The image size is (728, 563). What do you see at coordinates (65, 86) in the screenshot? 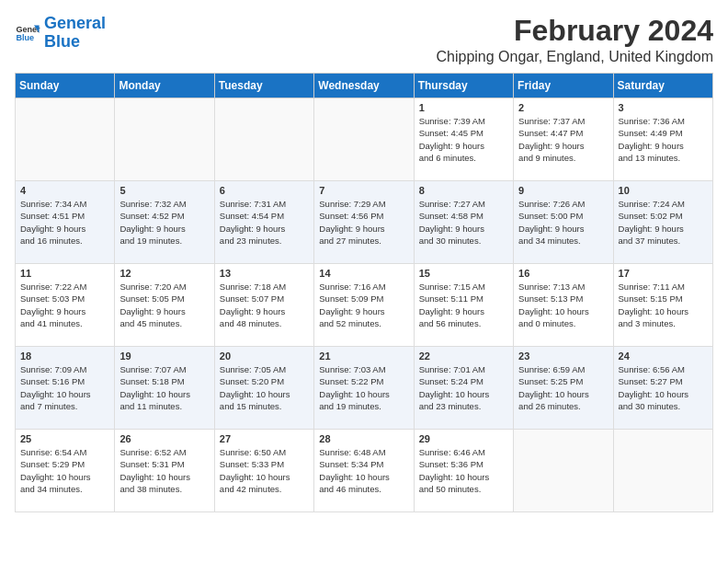
I see `header-sunday: Sunday` at bounding box center [65, 86].